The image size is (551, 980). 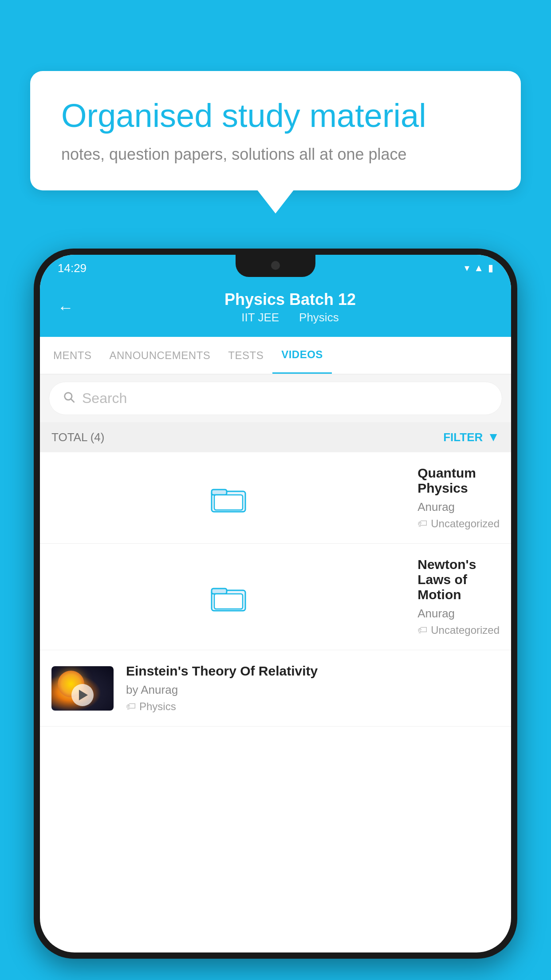 What do you see at coordinates (276, 437) in the screenshot?
I see `filter-bar: TOTAL (4) FILTER ▼` at bounding box center [276, 437].